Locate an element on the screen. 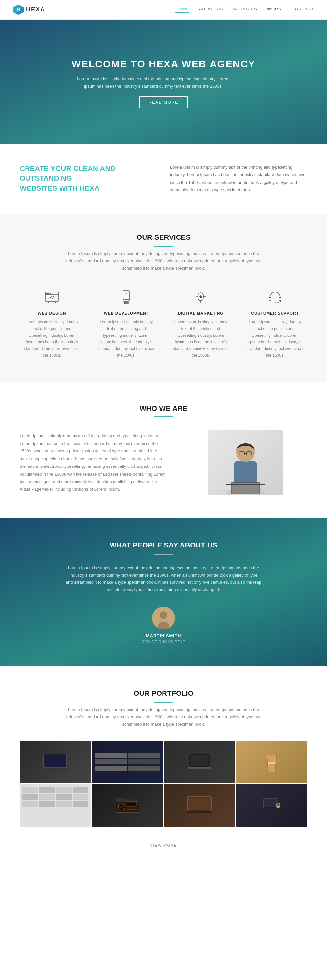 The image size is (327, 980). person-svg is located at coordinates (246, 463).